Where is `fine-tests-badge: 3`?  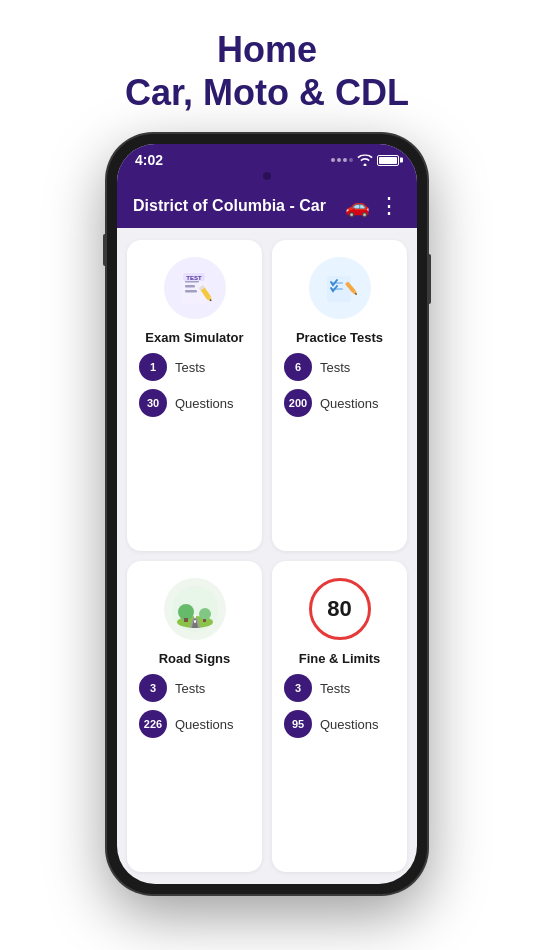
fine-tests-badge: 3 is located at coordinates (298, 688).